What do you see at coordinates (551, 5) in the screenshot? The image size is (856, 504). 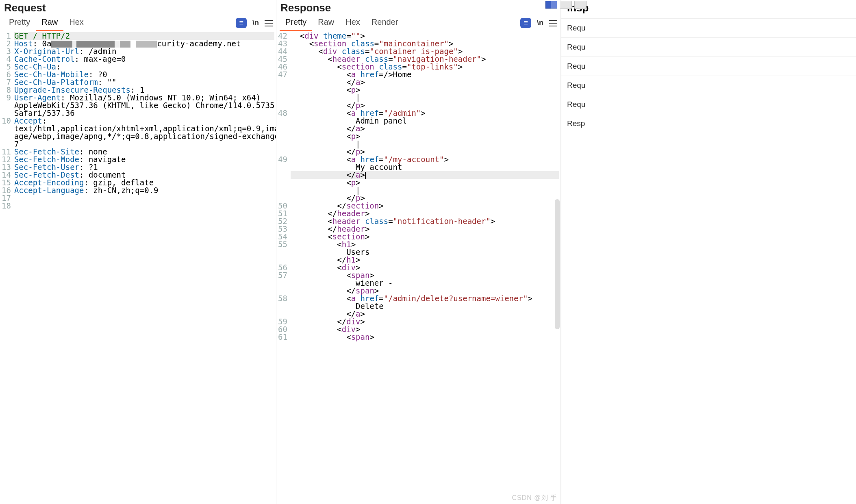 I see `layout-split-icon` at bounding box center [551, 5].